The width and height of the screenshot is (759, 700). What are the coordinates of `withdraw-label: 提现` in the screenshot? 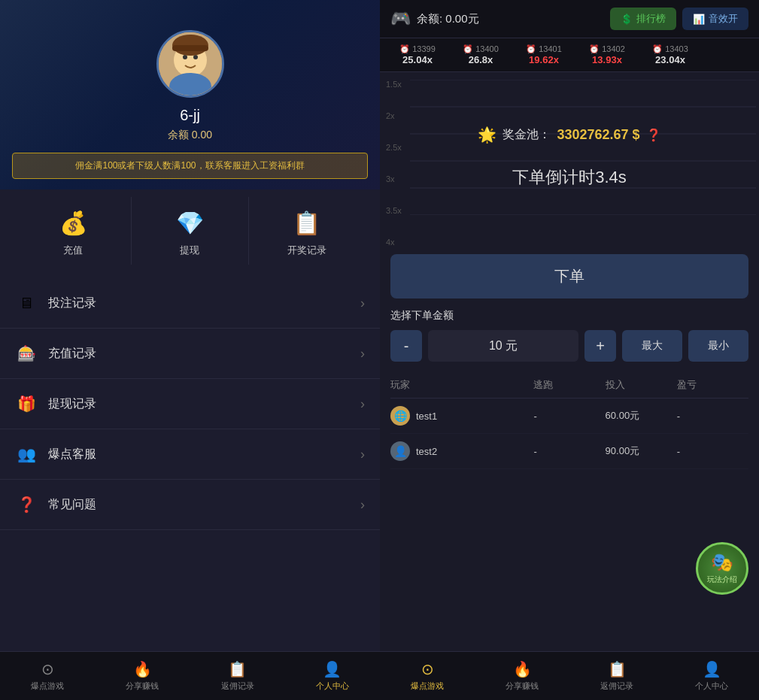 It's located at (190, 250).